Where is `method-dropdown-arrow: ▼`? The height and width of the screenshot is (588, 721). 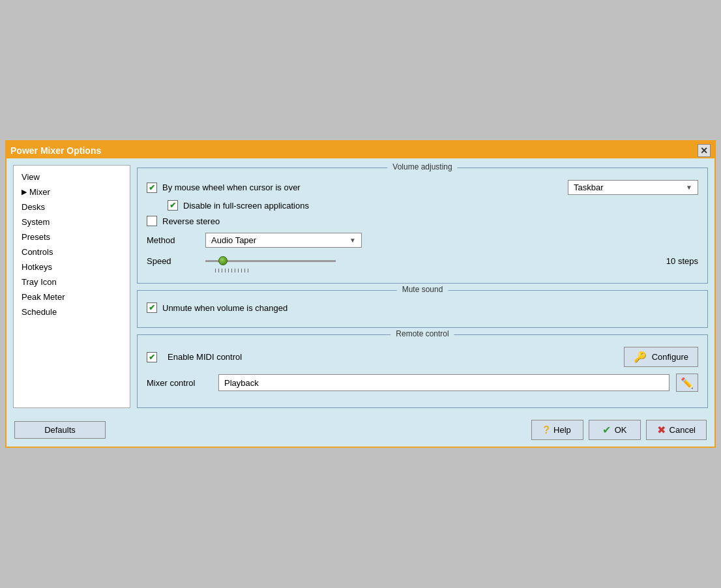 method-dropdown-arrow: ▼ is located at coordinates (353, 240).